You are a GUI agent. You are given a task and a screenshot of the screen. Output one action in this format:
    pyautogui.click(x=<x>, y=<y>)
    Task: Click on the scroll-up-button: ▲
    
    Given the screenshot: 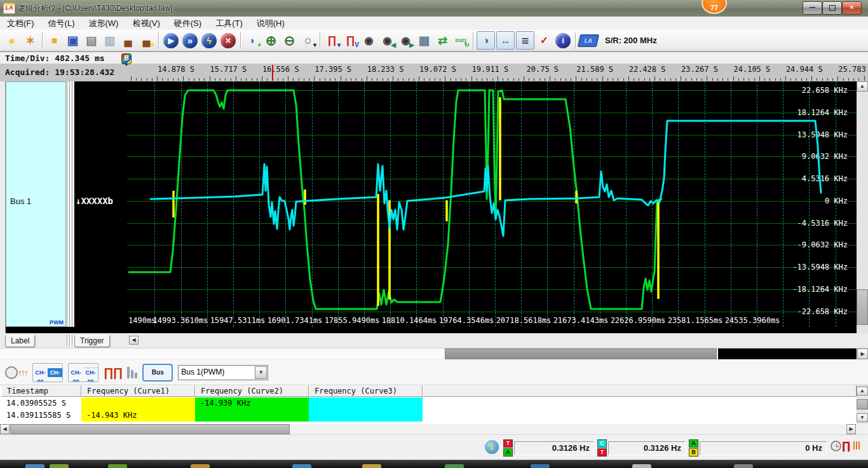 What is the action you would take?
    pyautogui.click(x=862, y=86)
    